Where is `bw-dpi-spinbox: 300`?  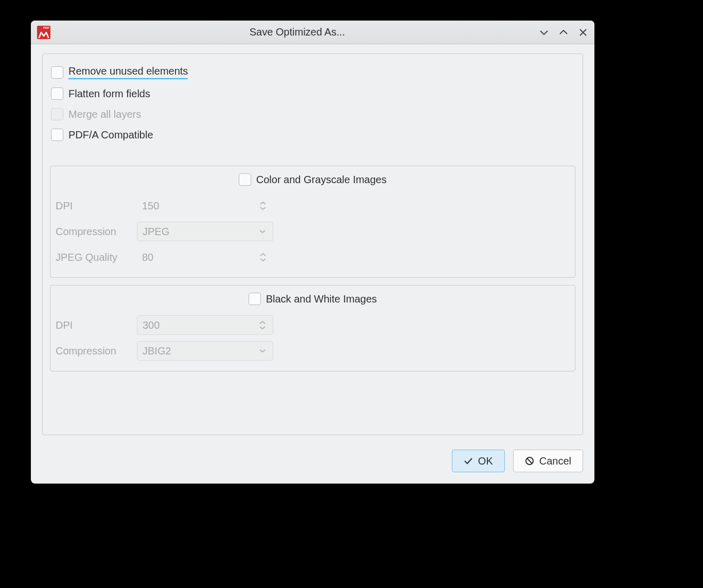
bw-dpi-spinbox: 300 is located at coordinates (205, 325).